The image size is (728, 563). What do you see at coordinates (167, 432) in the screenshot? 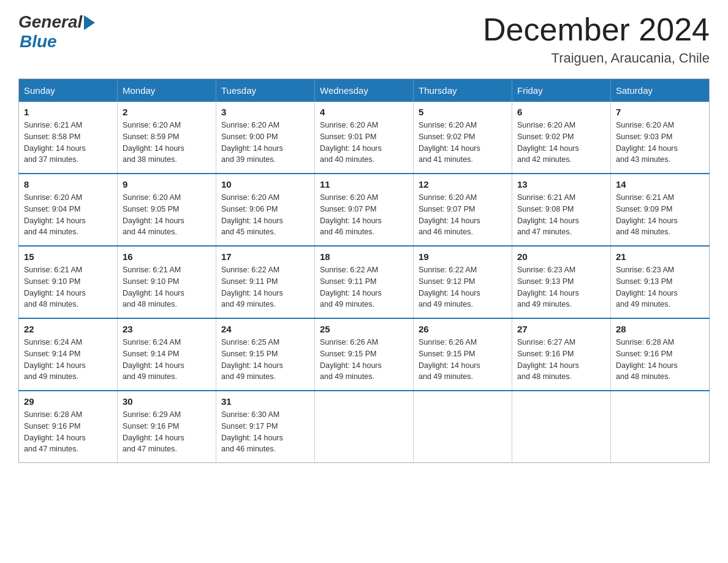
I see `day-info: Sunrise: 6:29 AMSunset: 9:16 PMDaylight:…` at bounding box center [167, 432].